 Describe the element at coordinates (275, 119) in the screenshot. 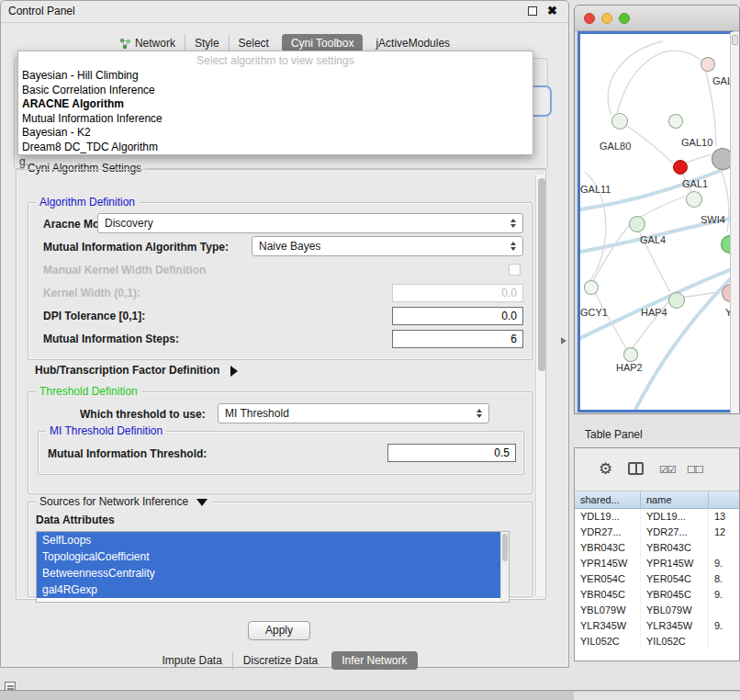

I see `algorithm-option: Mutual Information Inference` at that location.